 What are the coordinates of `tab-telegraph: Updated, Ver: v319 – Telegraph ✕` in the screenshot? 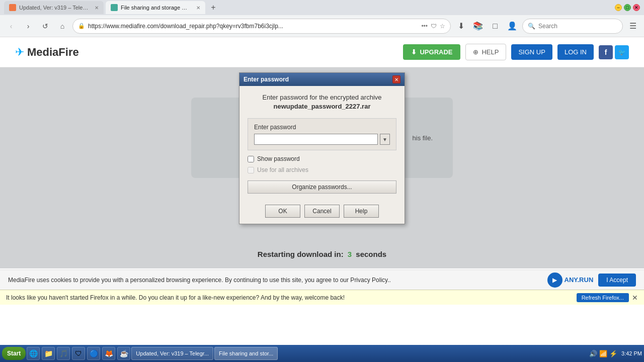 It's located at (54, 8).